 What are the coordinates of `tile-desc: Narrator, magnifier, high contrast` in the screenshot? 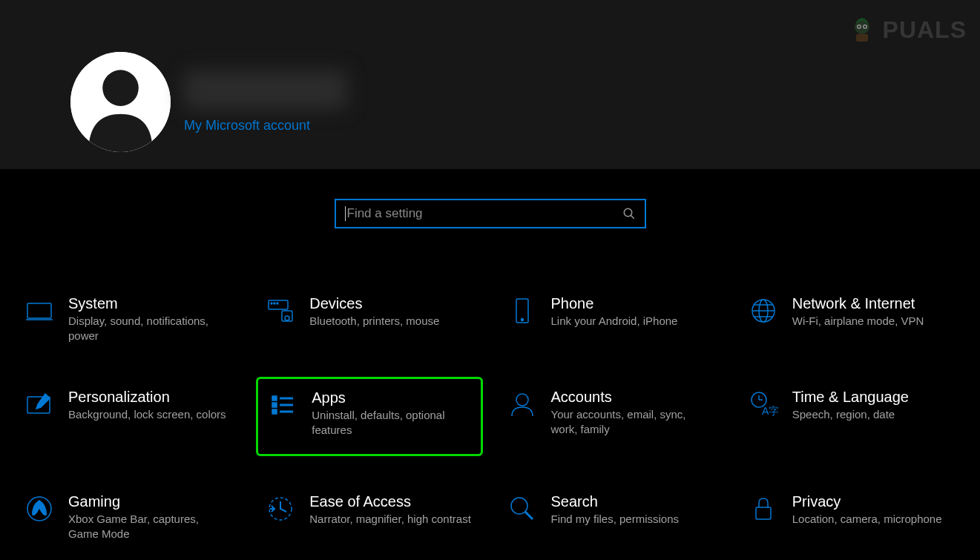 It's located at (390, 519).